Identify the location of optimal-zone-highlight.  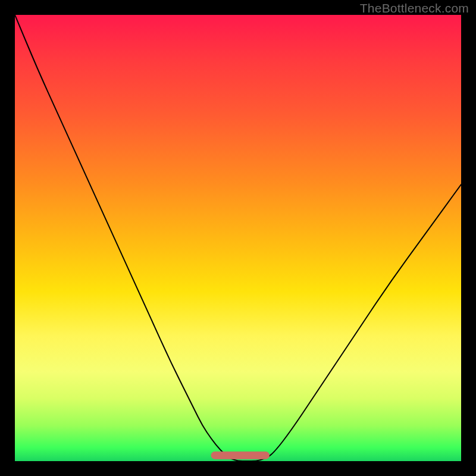
(240, 455).